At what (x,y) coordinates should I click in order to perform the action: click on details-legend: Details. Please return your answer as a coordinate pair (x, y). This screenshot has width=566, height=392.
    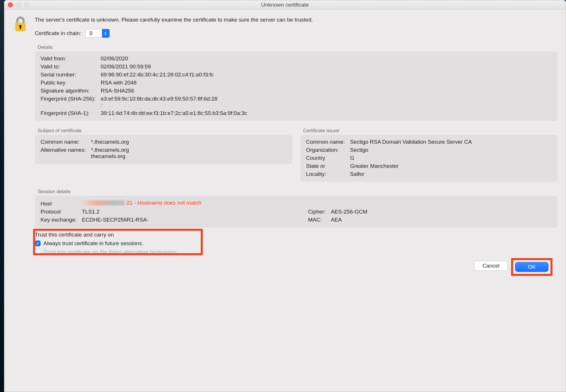
    Looking at the image, I should click on (298, 47).